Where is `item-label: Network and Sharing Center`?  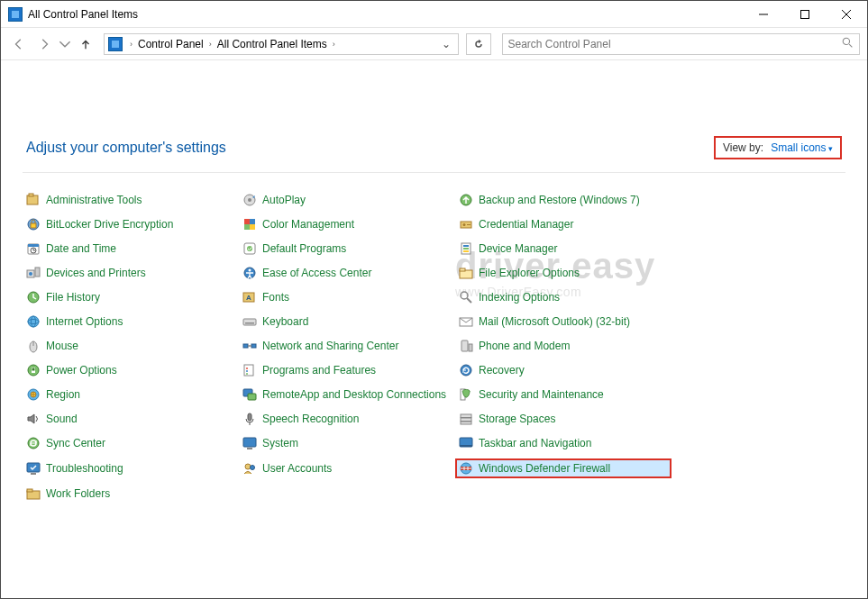
item-label: Network and Sharing Center is located at coordinates (330, 346).